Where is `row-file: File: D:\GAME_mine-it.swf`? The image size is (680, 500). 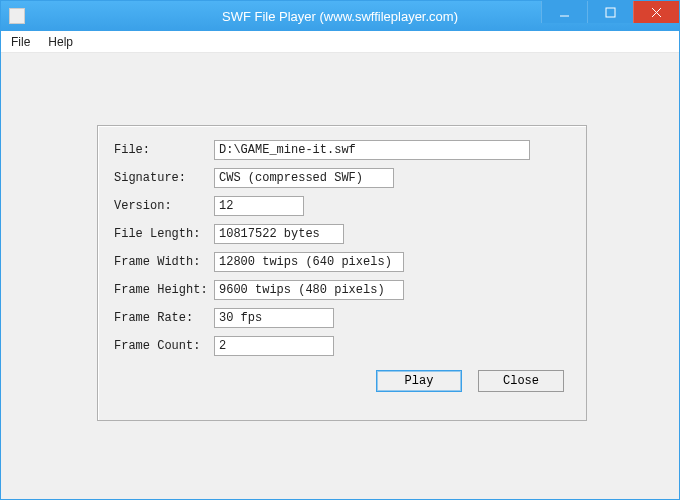 row-file: File: D:\GAME_mine-it.swf is located at coordinates (342, 150).